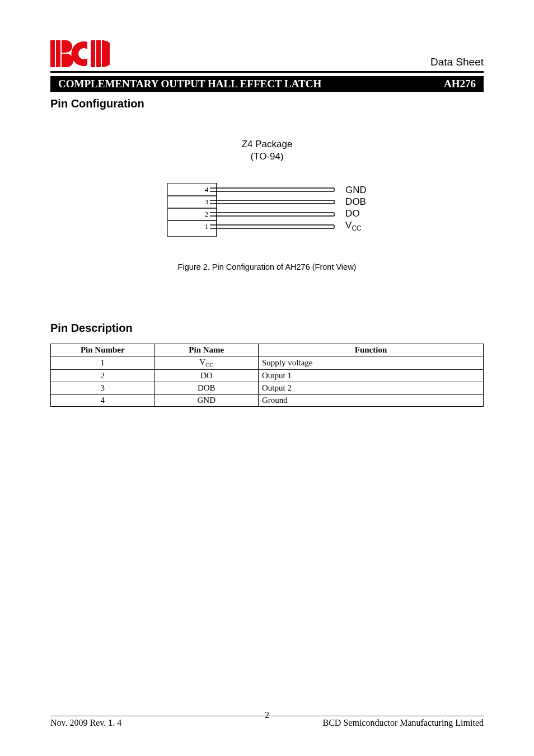 The width and height of the screenshot is (534, 756). What do you see at coordinates (103, 376) in the screenshot?
I see `cell-num: 2` at bounding box center [103, 376].